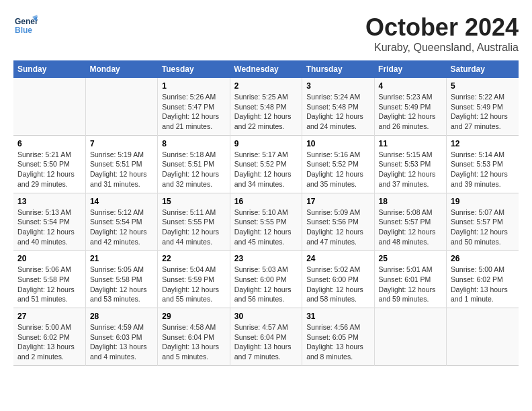 Image resolution: width=532 pixels, height=411 pixels. I want to click on calendar-cell: 28Sunrise: 4:59 AM Sunset: 6:03 PM Dayli…, so click(121, 337).